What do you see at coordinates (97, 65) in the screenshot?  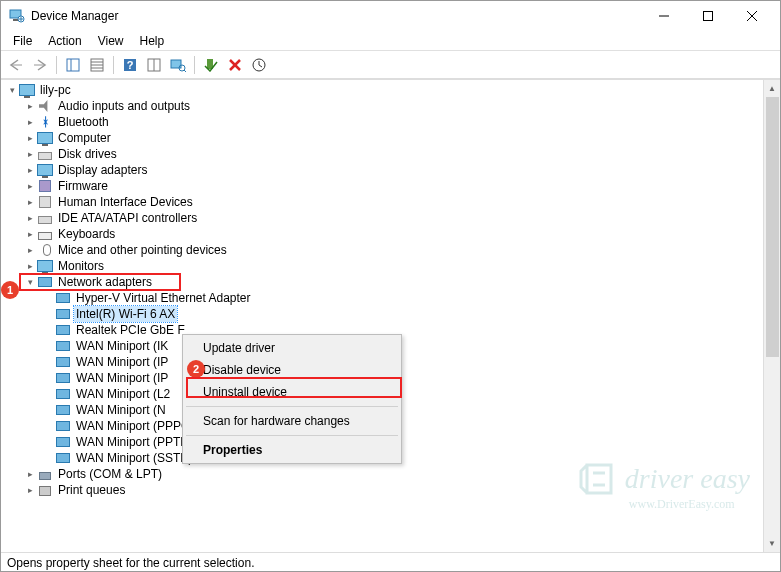 I see `properties-button` at bounding box center [97, 65].